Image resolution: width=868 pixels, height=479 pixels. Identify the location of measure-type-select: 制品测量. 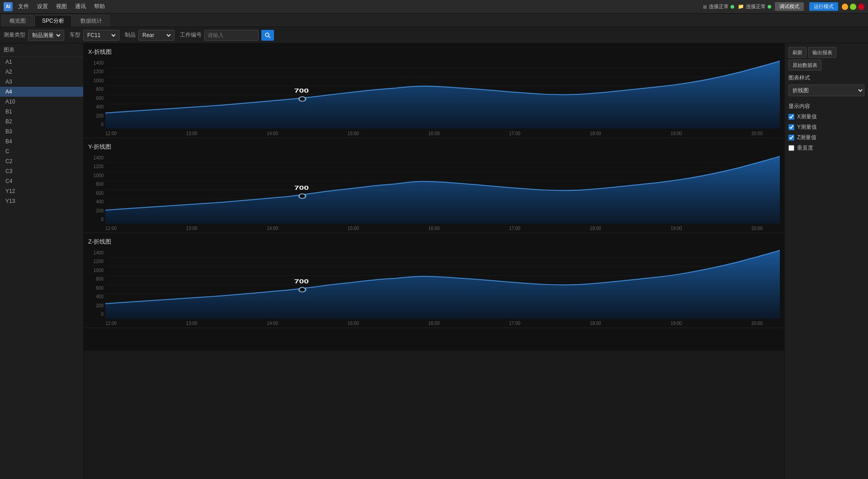
(46, 35).